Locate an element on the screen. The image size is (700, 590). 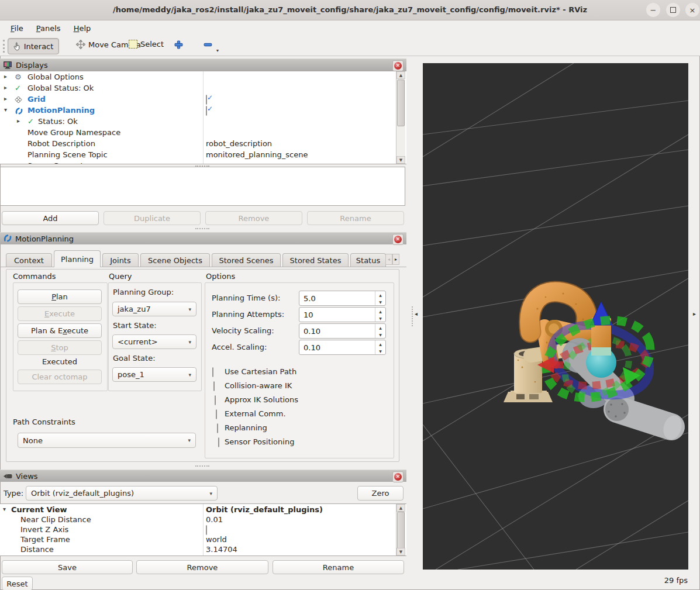
view-row-distance: Distance 3.14704 is located at coordinates (199, 550).